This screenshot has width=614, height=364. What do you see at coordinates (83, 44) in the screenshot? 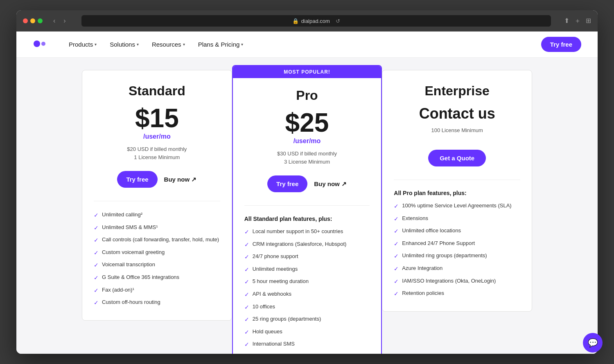
I see `nav-item-products: Products ▾` at bounding box center [83, 44].